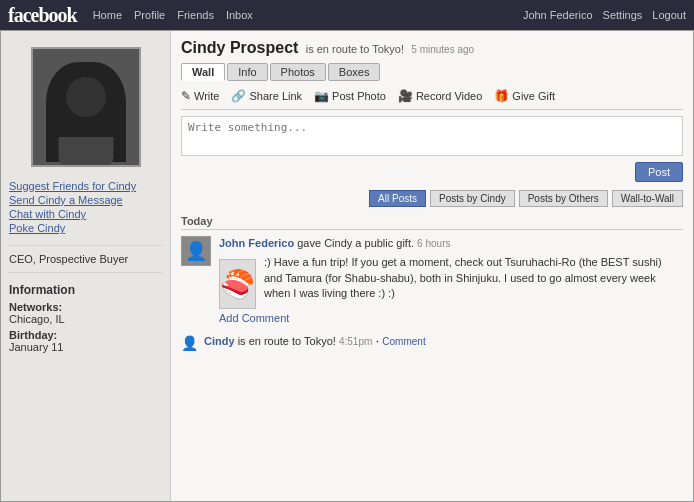 The image size is (694, 502). Describe the element at coordinates (623, 15) in the screenshot. I see `nav-settings: Settings` at that location.